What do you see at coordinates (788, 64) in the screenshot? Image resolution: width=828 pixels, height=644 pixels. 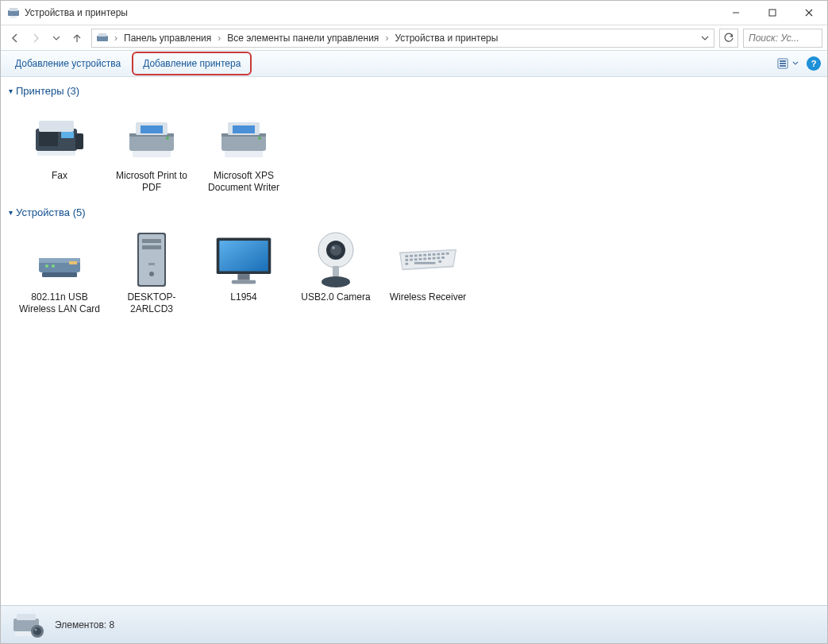 I see `view-options-button` at bounding box center [788, 64].